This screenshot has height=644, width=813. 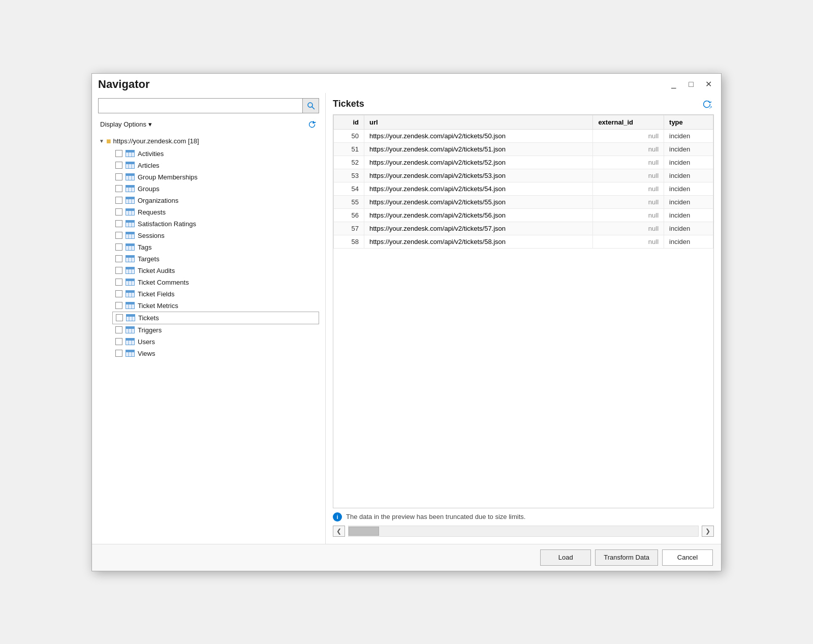 I want to click on tree-item: Views, so click(x=215, y=354).